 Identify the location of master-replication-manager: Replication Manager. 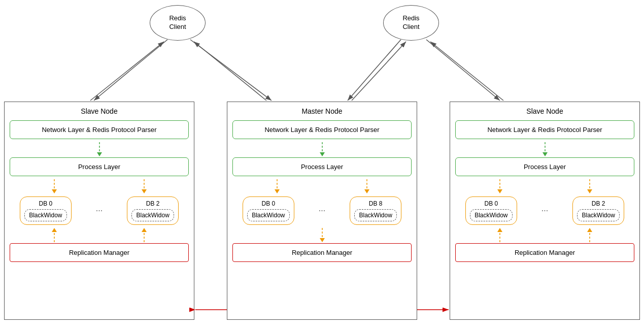
(322, 253).